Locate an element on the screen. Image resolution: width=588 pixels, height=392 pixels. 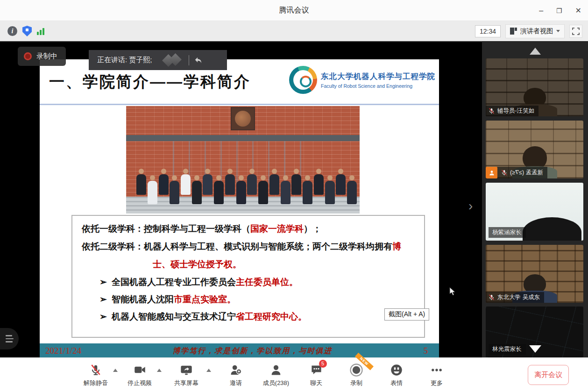
invite-icon is located at coordinates (236, 370).